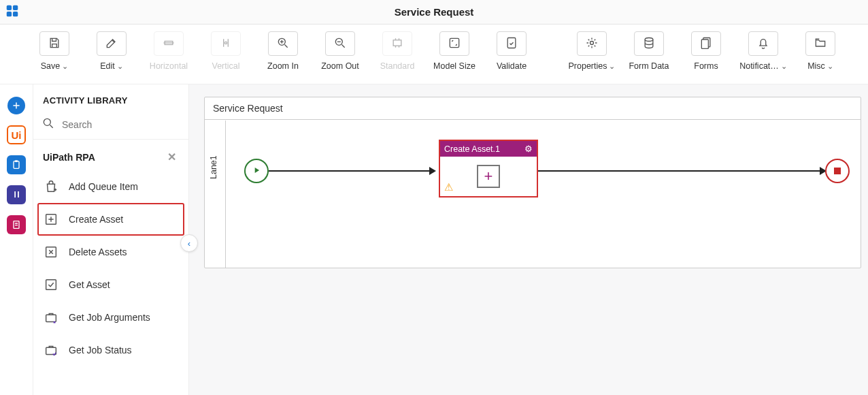 The image size is (868, 395). I want to click on search-input, so click(121, 125).